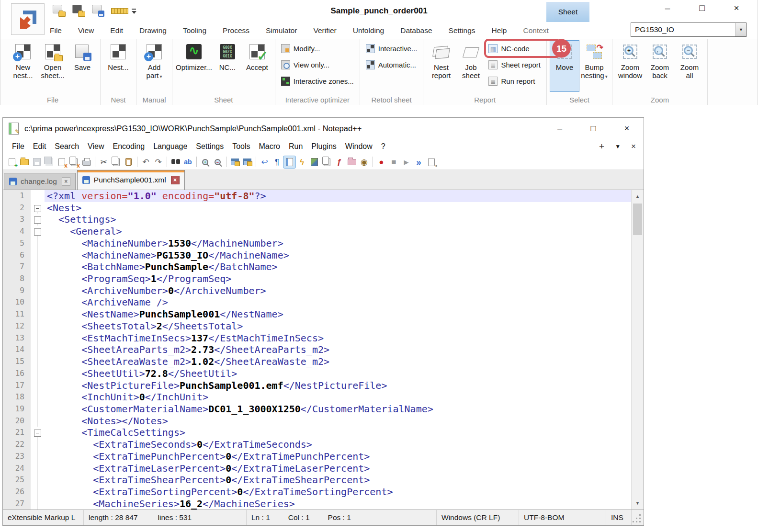 The height and width of the screenshot is (532, 758). Describe the element at coordinates (217, 162) in the screenshot. I see `zoom-out-icon: −` at that location.